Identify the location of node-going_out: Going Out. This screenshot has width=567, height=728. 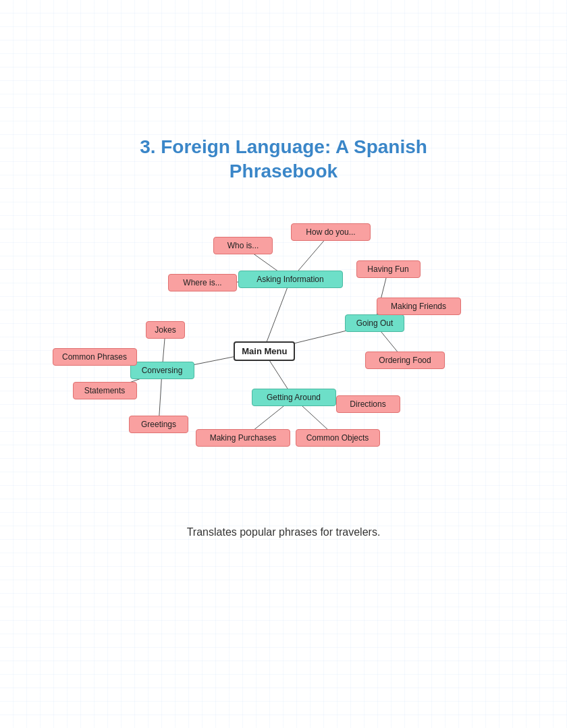
(375, 323).